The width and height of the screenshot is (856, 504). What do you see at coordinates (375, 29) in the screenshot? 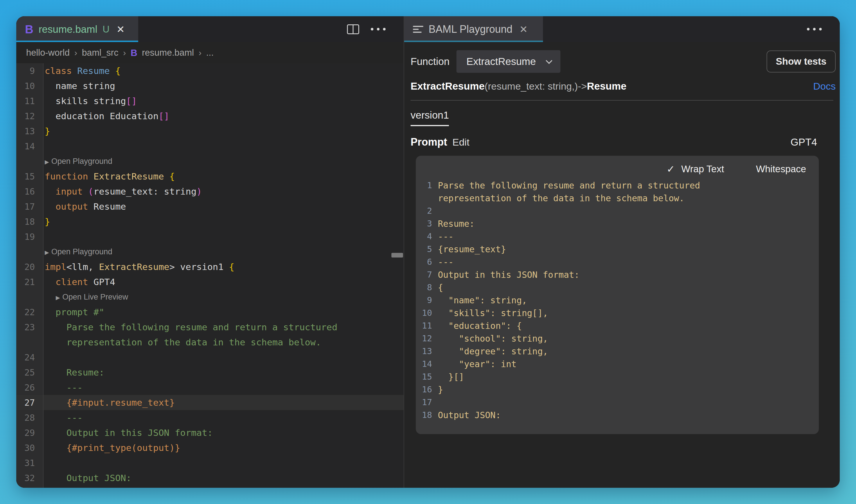
I see `editor-actions` at bounding box center [375, 29].